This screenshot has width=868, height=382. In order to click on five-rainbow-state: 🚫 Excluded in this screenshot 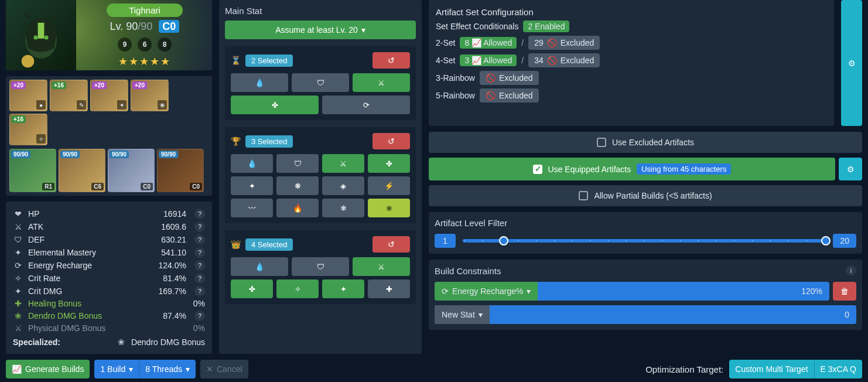, I will do `click(510, 95)`.